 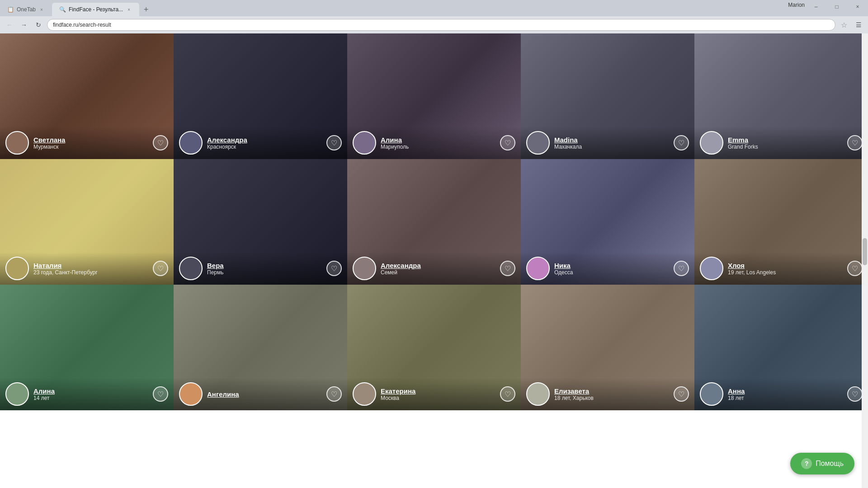 What do you see at coordinates (96, 9) in the screenshot?
I see `tab-findface: 🔍 FindFace - Результа... ×` at bounding box center [96, 9].